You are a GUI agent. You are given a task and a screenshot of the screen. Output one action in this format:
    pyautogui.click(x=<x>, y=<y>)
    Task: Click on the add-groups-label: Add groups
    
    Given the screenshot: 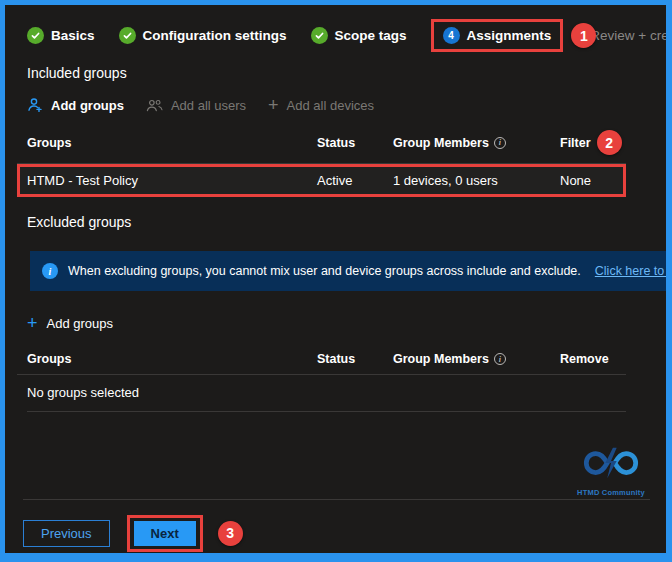 What is the action you would take?
    pyautogui.click(x=88, y=106)
    